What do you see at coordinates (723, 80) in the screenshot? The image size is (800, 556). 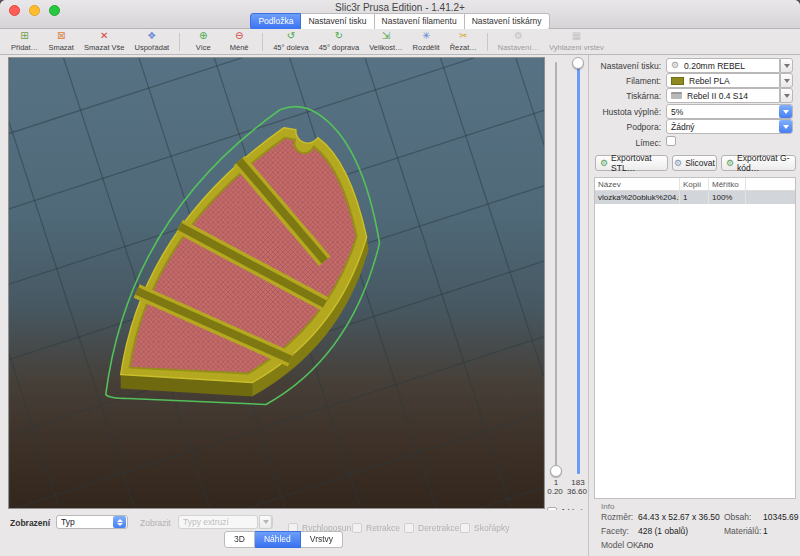 I see `filament-select: Rebel PLA` at bounding box center [723, 80].